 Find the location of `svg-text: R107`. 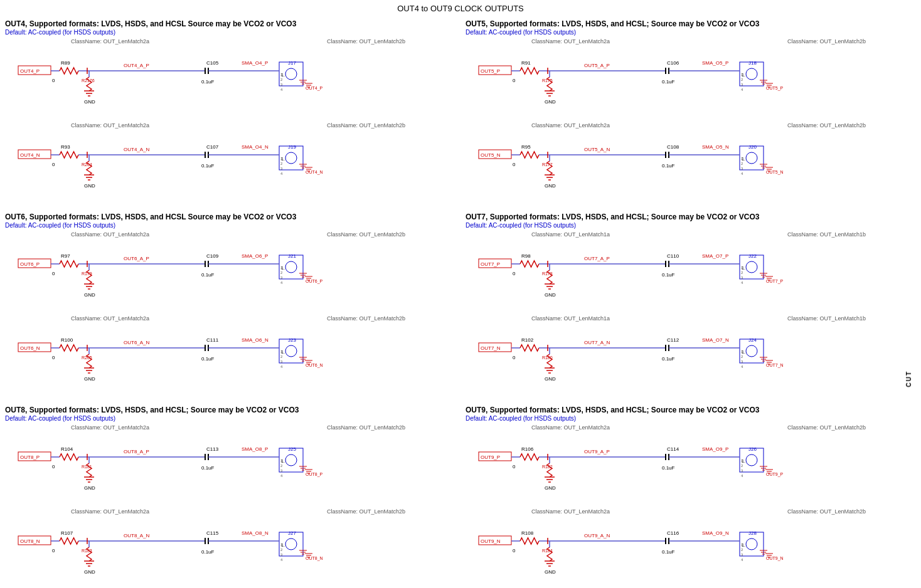

svg-text: R107 is located at coordinates (67, 533).